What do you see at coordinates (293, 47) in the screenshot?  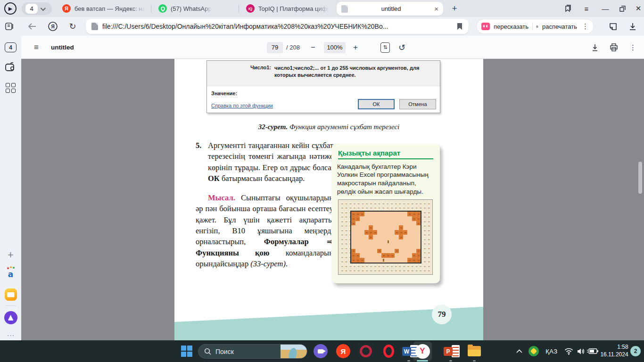 I see `page-total-label: / 208` at bounding box center [293, 47].